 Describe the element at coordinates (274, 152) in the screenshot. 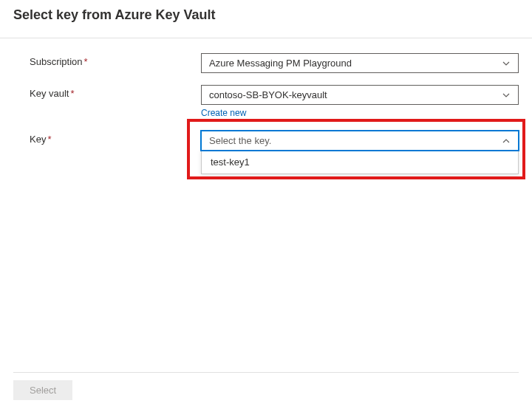

I see `row-key: Key* Select the key. test-key1` at that location.